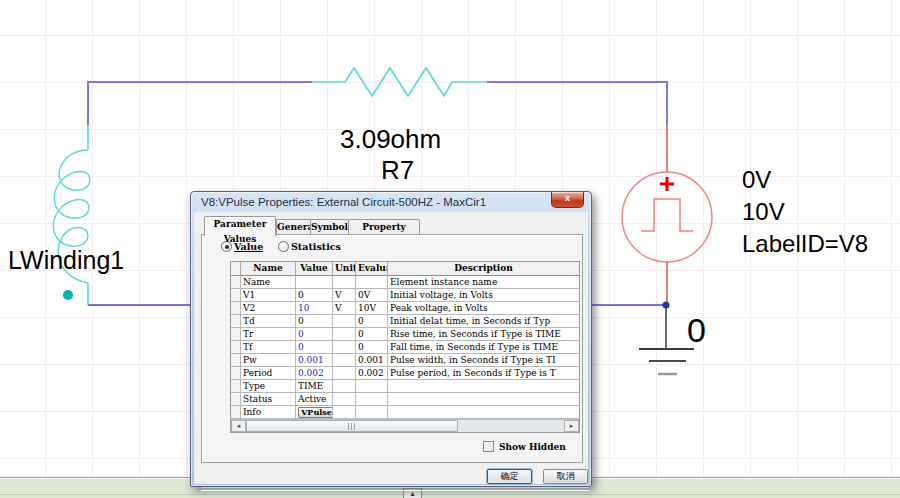 The height and width of the screenshot is (498, 900). What do you see at coordinates (405, 282) in the screenshot?
I see `table-row-name: NameElement instance name` at bounding box center [405, 282].